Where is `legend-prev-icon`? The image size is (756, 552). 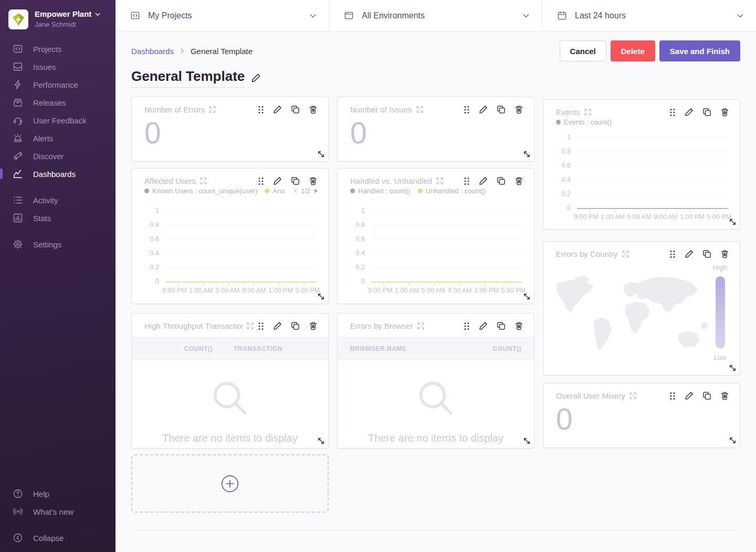
legend-prev-icon is located at coordinates (295, 191).